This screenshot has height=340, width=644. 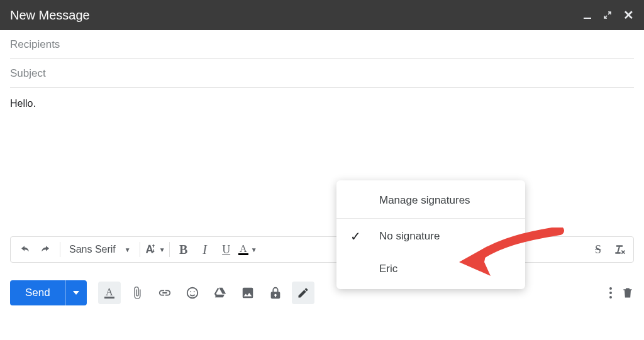 I want to click on send-button-group: Send, so click(x=48, y=293).